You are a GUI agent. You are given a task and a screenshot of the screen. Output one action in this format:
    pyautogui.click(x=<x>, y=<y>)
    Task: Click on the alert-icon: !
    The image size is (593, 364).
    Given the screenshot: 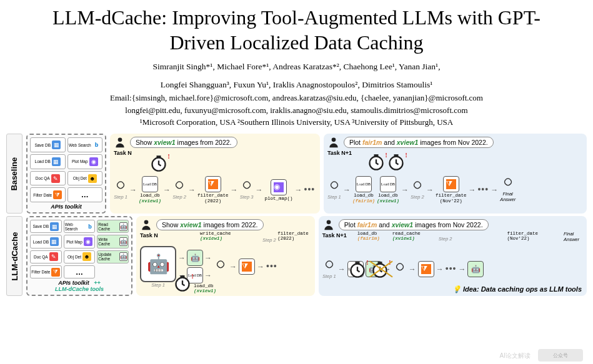 What is the action you would take?
    pyautogui.click(x=169, y=156)
    